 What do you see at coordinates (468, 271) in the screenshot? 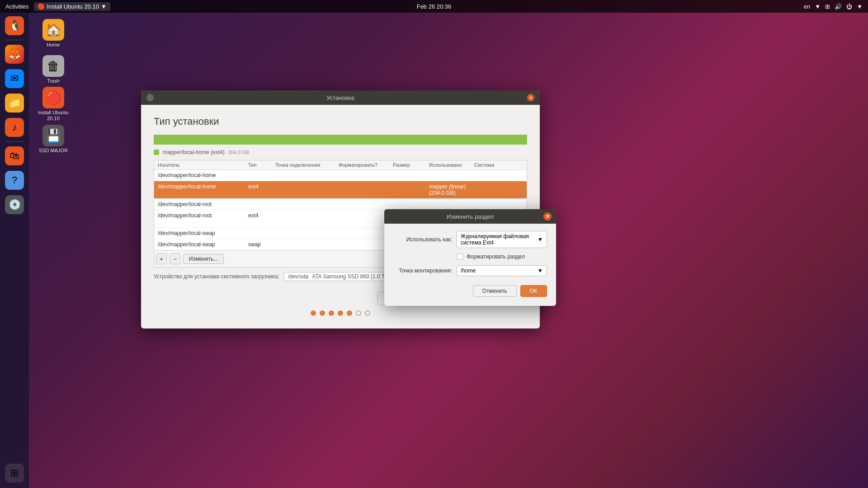
I see `mount-value: /home` at bounding box center [468, 271].